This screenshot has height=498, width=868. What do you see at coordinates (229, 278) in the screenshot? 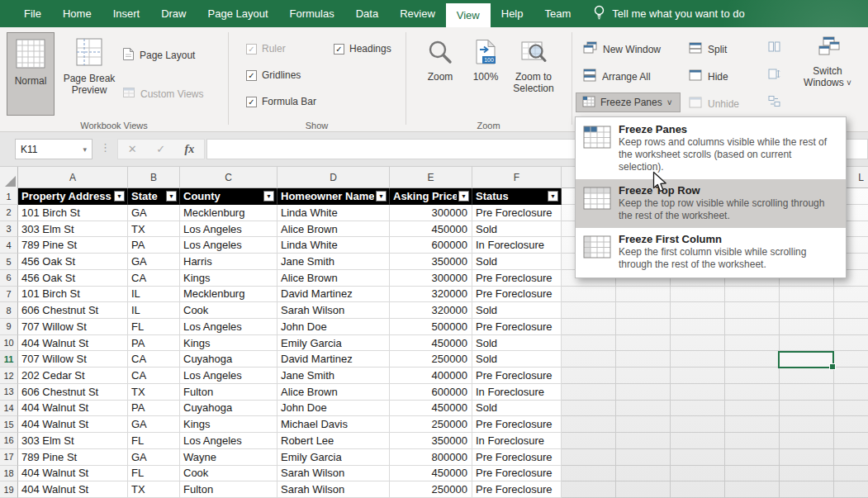
I see `cell: Kings` at bounding box center [229, 278].